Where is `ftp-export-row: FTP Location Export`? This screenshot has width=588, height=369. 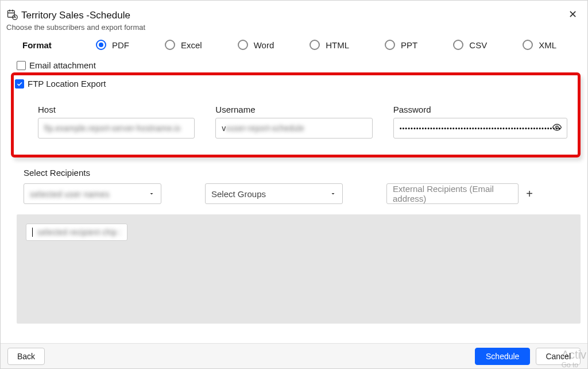 ftp-export-row: FTP Location Export is located at coordinates (294, 84).